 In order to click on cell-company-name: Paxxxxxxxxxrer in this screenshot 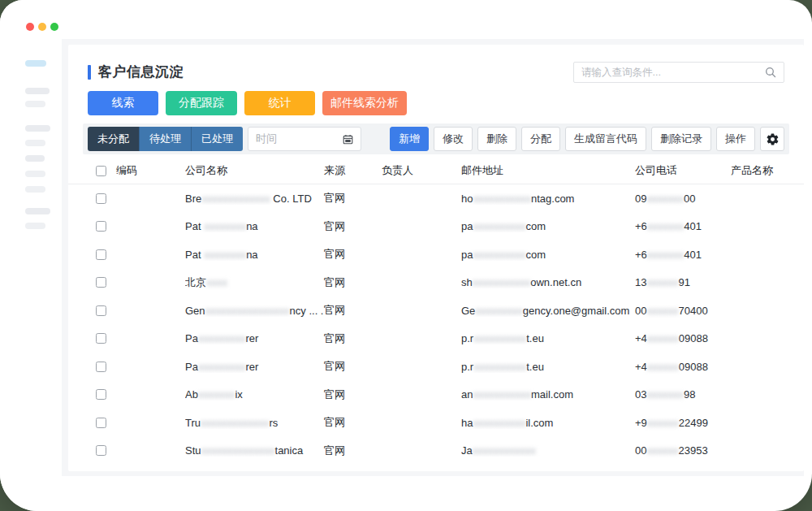, I will do `click(255, 338)`.